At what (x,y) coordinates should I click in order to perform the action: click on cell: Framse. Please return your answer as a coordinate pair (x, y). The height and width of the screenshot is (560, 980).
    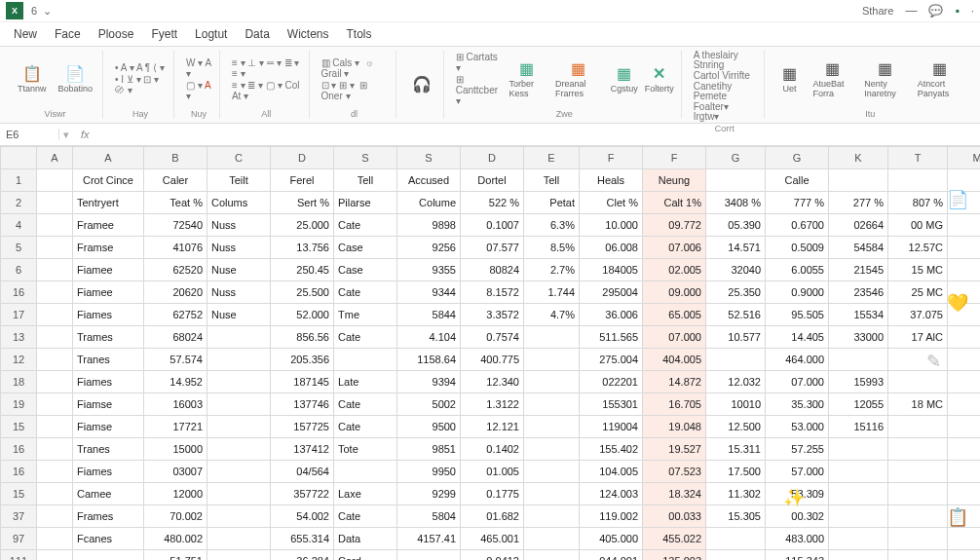
    Looking at the image, I should click on (109, 247).